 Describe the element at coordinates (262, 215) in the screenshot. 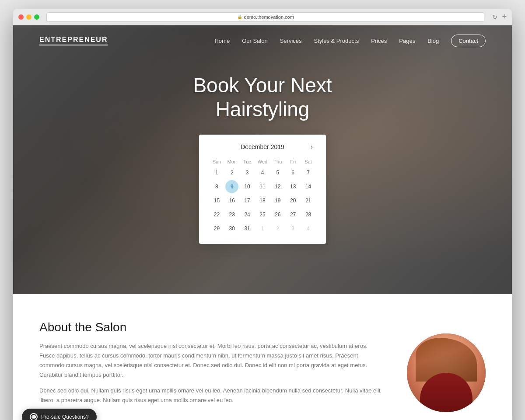

I see `calendar-day: 25` at that location.